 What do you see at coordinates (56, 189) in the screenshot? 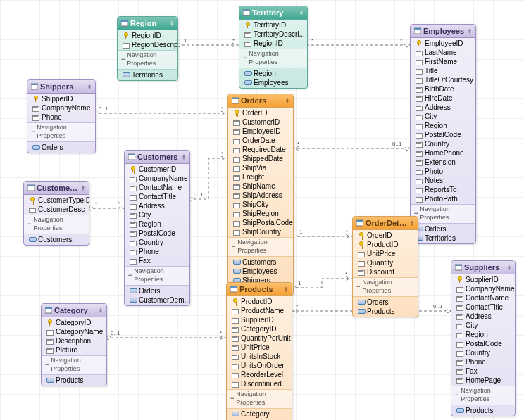
I see `entity-header: CustomerD...▲▼` at bounding box center [56, 189].